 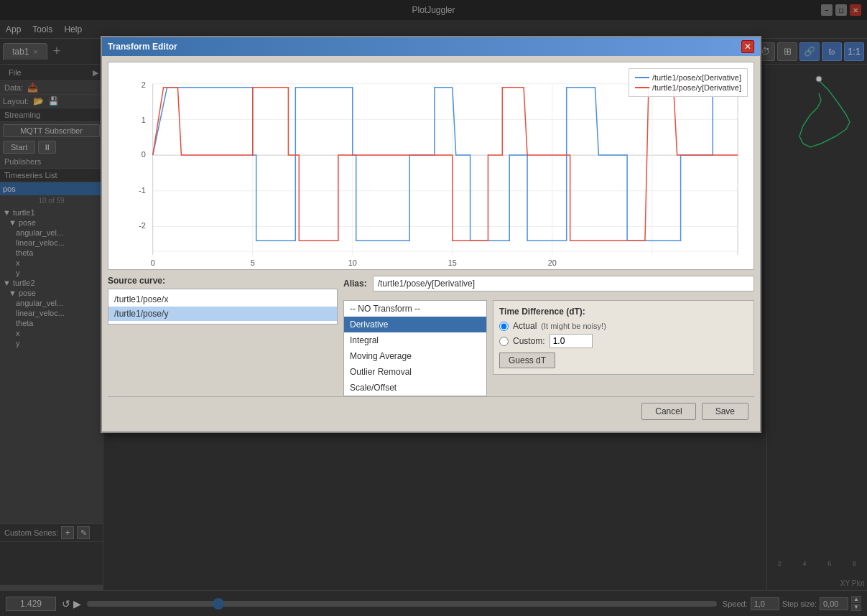 What do you see at coordinates (623, 312) in the screenshot?
I see `time-diff-title: Time Difference (dT):` at bounding box center [623, 312].